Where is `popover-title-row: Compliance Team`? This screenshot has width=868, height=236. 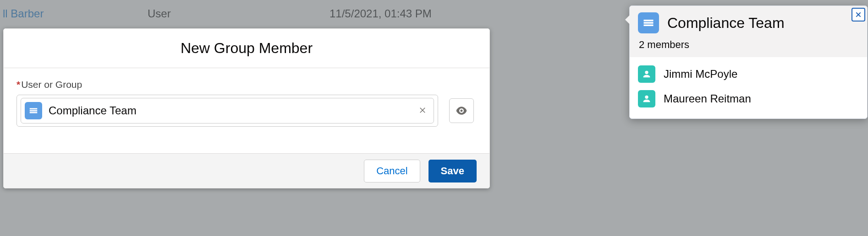 popover-title-row: Compliance Team is located at coordinates (748, 23).